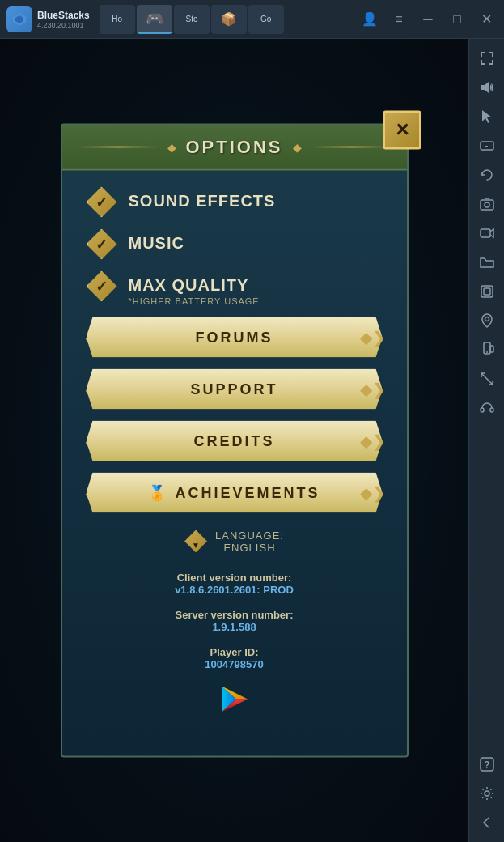 The width and height of the screenshot is (504, 842). I want to click on client-version-label: Client version number:, so click(235, 578).